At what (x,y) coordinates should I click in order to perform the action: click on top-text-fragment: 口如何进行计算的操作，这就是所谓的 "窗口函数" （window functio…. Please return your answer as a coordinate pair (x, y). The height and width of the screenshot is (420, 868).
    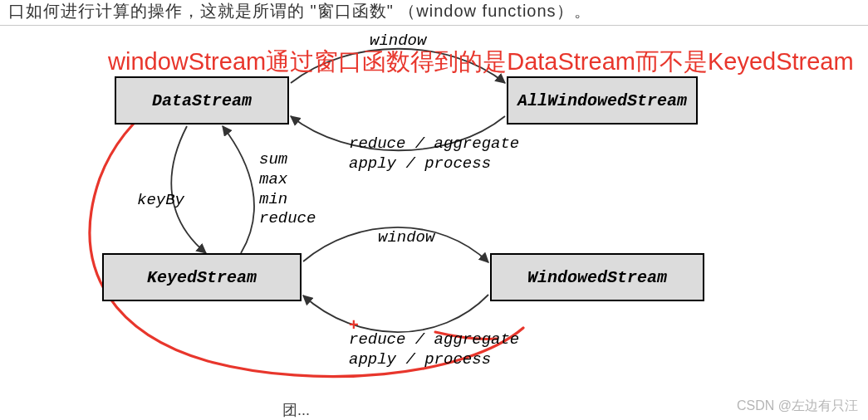
    Looking at the image, I should click on (300, 12).